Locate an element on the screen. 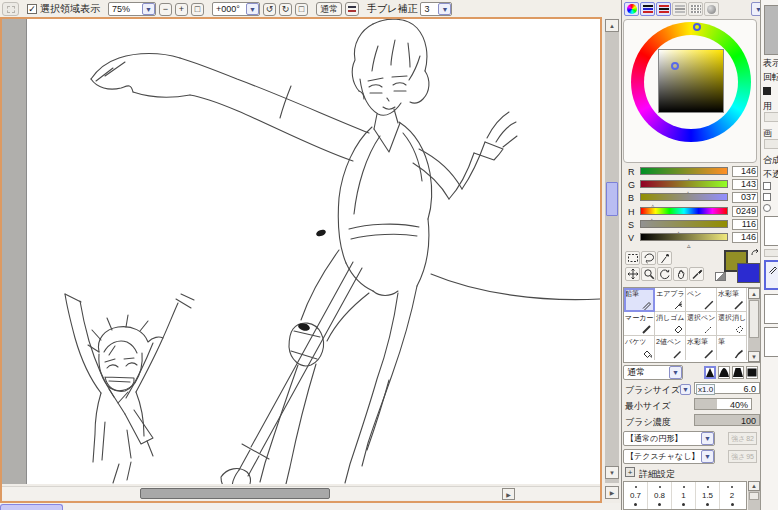 This screenshot has height=510, width=778. zoom-in-button: + is located at coordinates (182, 10).